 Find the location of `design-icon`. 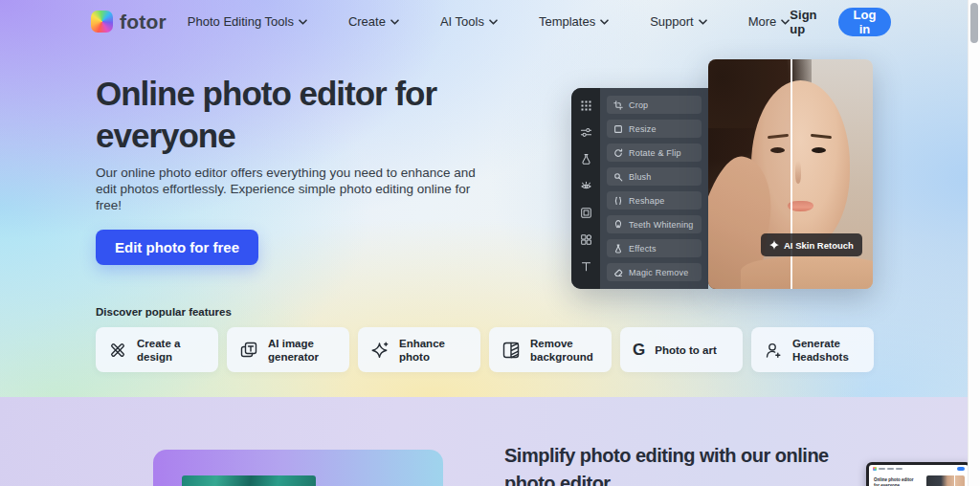

design-icon is located at coordinates (118, 350).